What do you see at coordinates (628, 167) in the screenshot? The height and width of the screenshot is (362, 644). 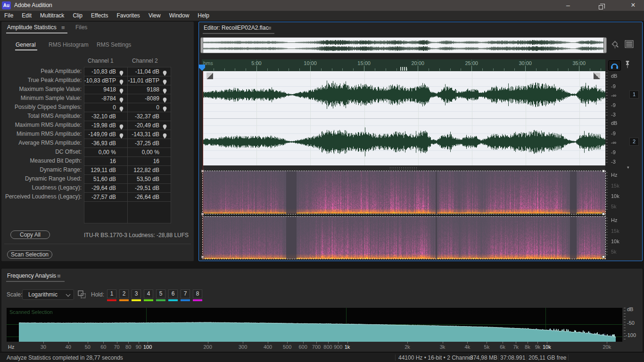 I see `collapse-arrow-icon: ▾` at bounding box center [628, 167].